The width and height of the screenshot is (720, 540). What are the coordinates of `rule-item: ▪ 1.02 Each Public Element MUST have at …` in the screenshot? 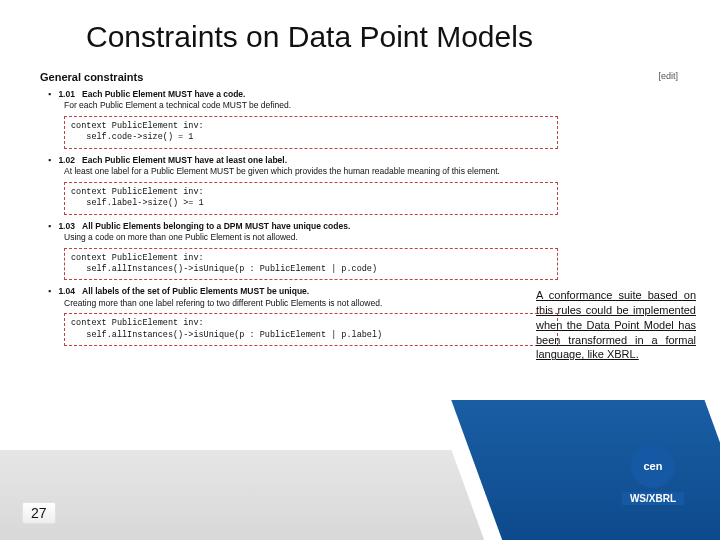 It's located at (364, 185).